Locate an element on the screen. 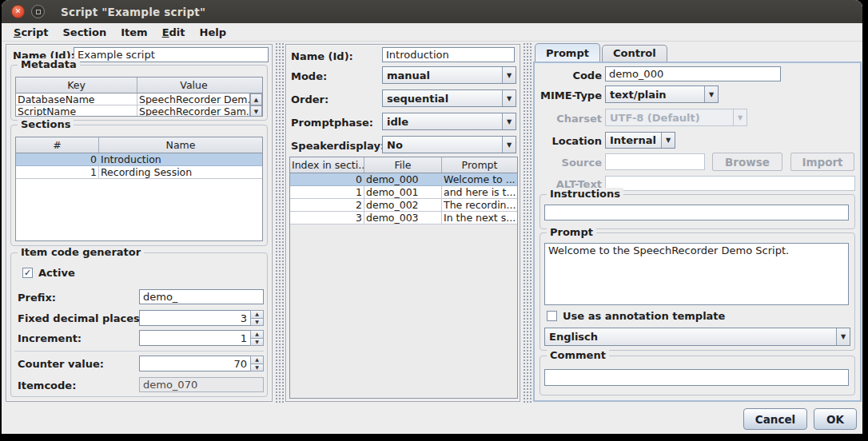  location-label: Location is located at coordinates (568, 141).